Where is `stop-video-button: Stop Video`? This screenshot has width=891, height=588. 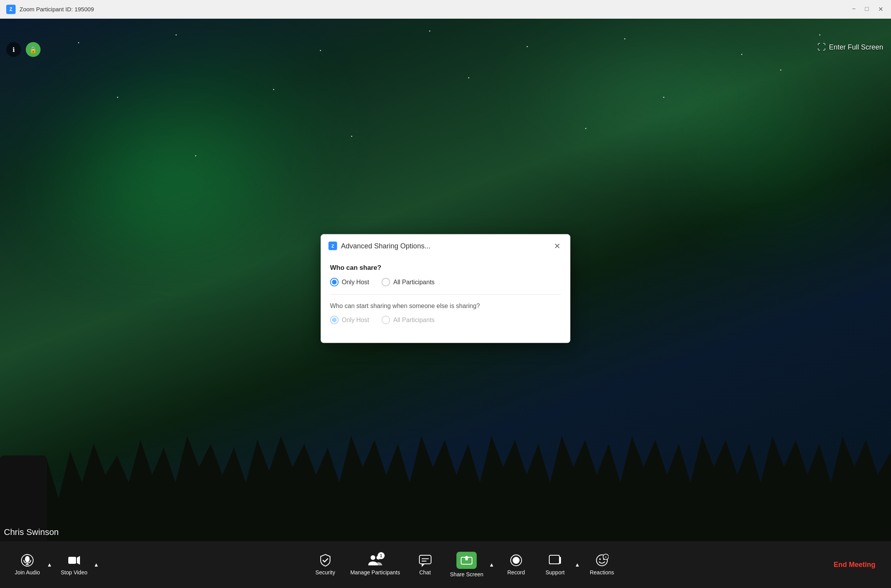 stop-video-button: Stop Video is located at coordinates (74, 565).